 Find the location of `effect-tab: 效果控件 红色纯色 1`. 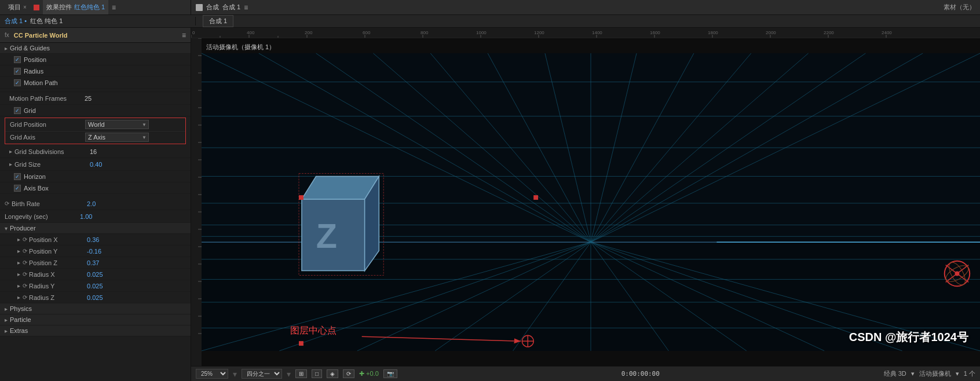

effect-tab: 效果控件 红色纯色 1 is located at coordinates (75, 7).